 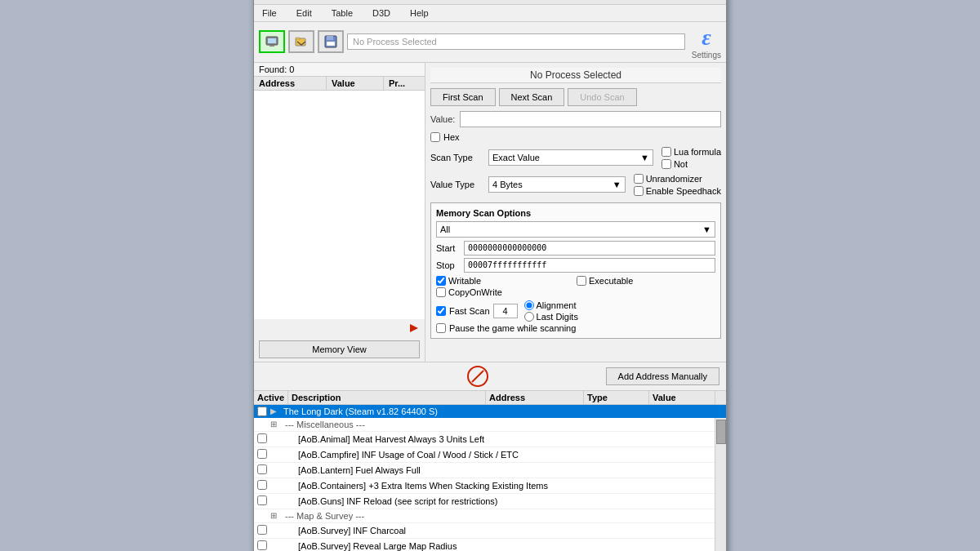 I want to click on value-input, so click(x=590, y=119).